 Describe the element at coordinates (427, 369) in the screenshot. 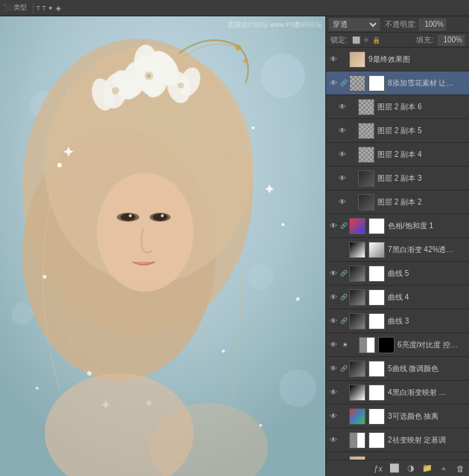

I see `layer-label: 5曲线 微调颜色` at that location.